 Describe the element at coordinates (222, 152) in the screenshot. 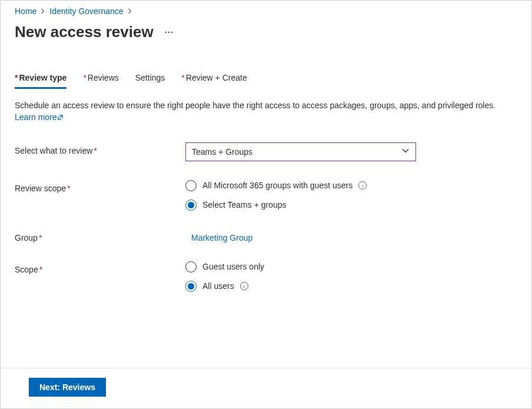

I see `select-value: Teams + Groups` at that location.